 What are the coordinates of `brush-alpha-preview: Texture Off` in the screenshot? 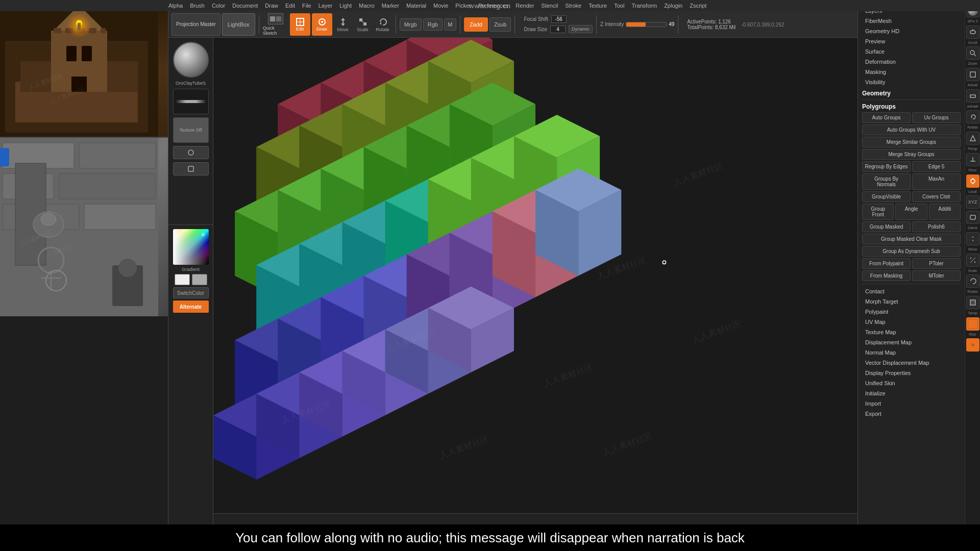 It's located at (191, 130).